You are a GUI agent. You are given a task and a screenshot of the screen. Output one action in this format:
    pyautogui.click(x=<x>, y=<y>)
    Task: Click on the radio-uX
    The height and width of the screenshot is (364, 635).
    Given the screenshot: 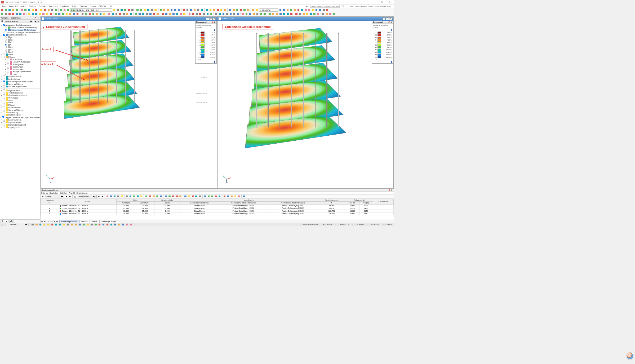 What is the action you would take?
    pyautogui.click(x=6, y=40)
    